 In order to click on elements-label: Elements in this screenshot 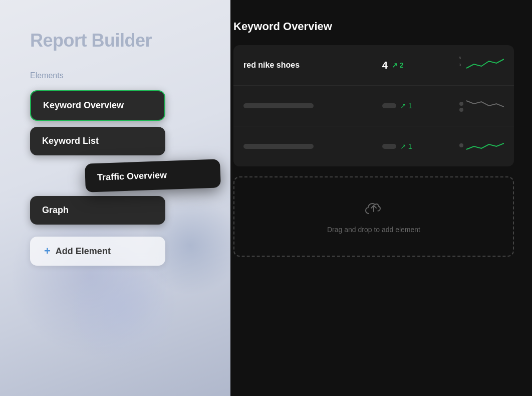, I will do `click(120, 76)`.